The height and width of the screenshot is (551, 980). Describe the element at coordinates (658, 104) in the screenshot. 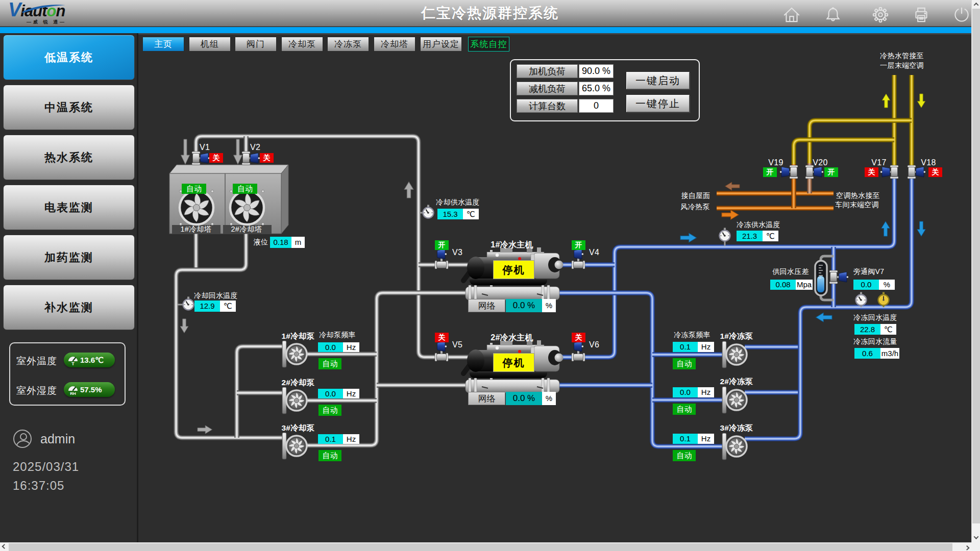

I see `one-key-stop-button: 一键停止` at that location.